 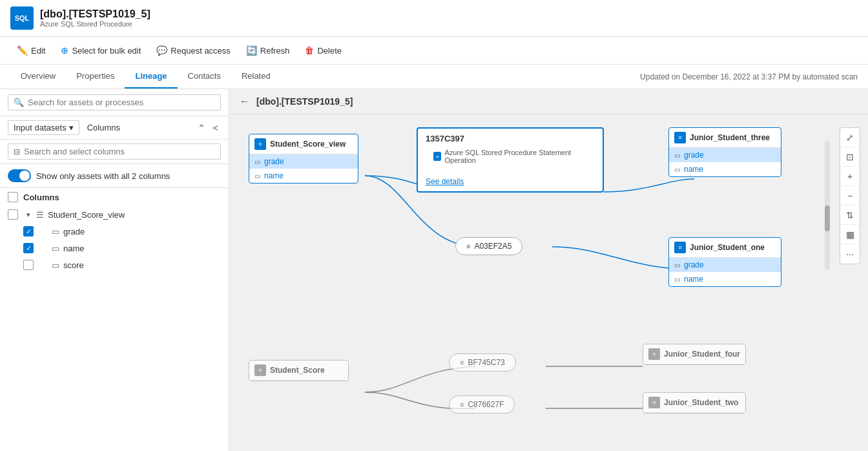 I want to click on tree-child-grade: ▭ grade, so click(x=122, y=231).